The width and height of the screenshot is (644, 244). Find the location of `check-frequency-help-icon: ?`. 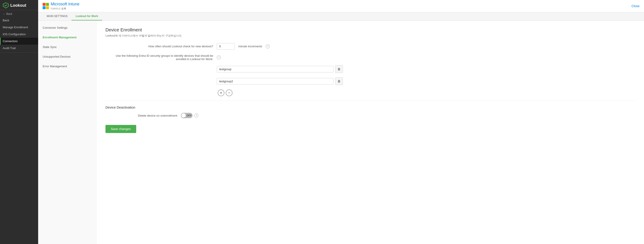

check-frequency-help-icon: ? is located at coordinates (268, 46).